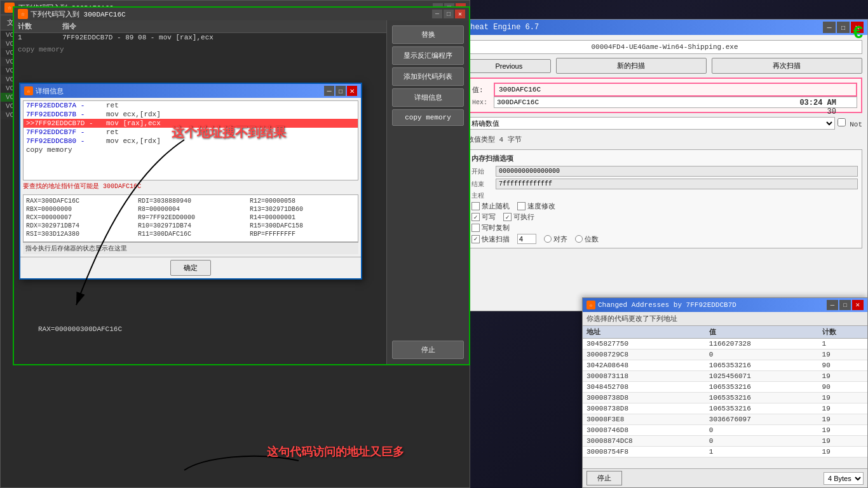  I want to click on memory-options: 内存扫描选项 开始 结束 主程 禁止随机 速度修改, so click(665, 199).